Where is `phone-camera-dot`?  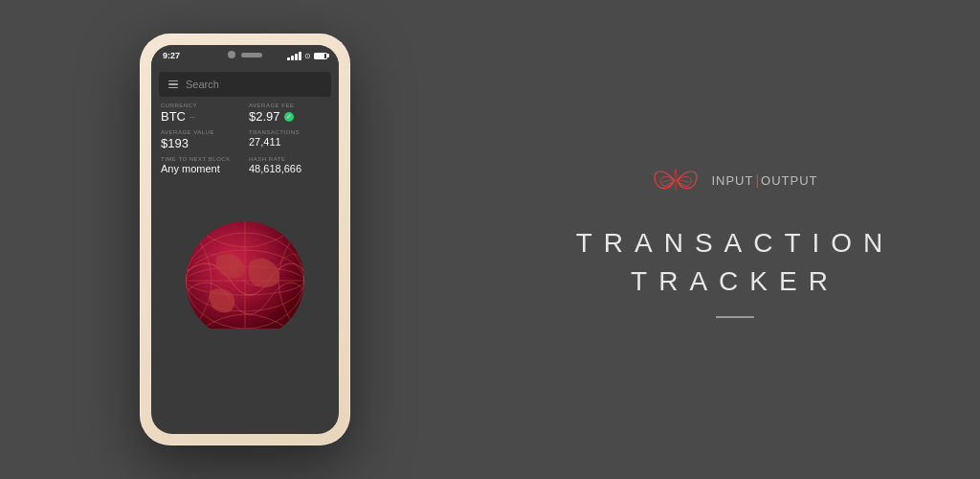 phone-camera-dot is located at coordinates (232, 55).